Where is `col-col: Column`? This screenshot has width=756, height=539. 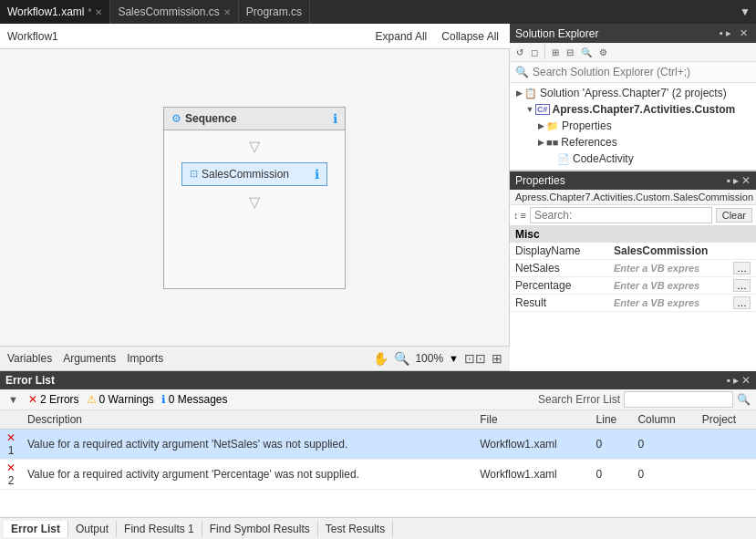 col-col: Column is located at coordinates (664, 420).